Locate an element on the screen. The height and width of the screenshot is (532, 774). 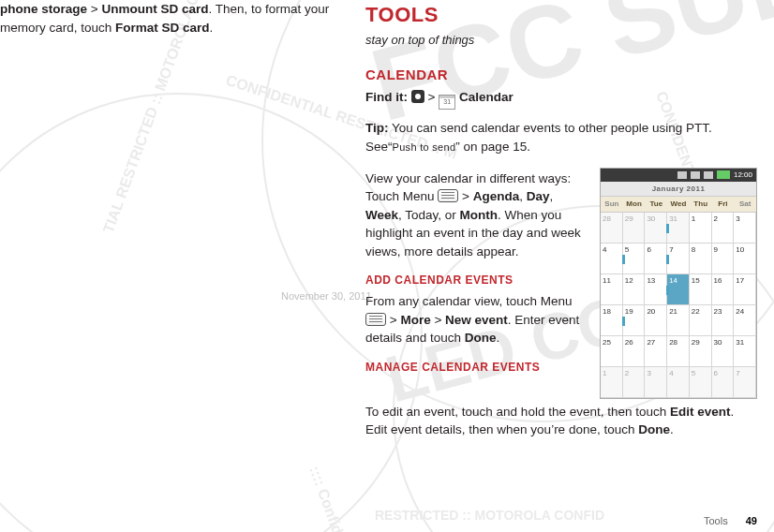
push-to-send-label: Push to send is located at coordinates (424, 147).